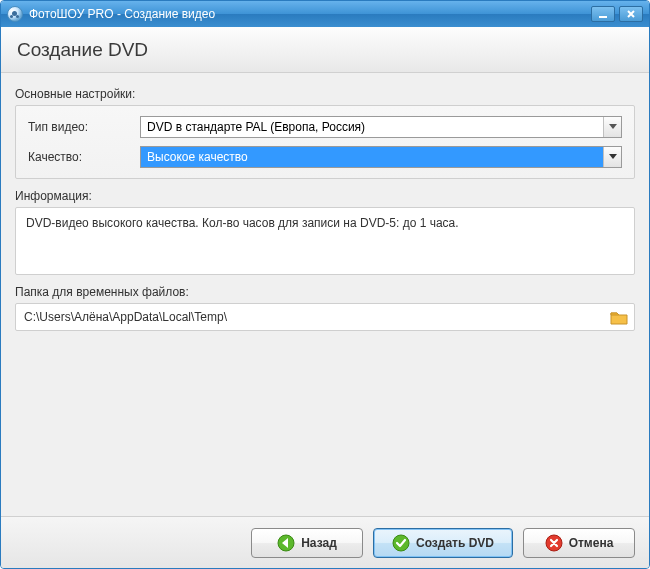 This screenshot has height=569, width=650. I want to click on video-type-row: Тип видео: DVD в стандарте PAL (Европа, …, so click(325, 127).